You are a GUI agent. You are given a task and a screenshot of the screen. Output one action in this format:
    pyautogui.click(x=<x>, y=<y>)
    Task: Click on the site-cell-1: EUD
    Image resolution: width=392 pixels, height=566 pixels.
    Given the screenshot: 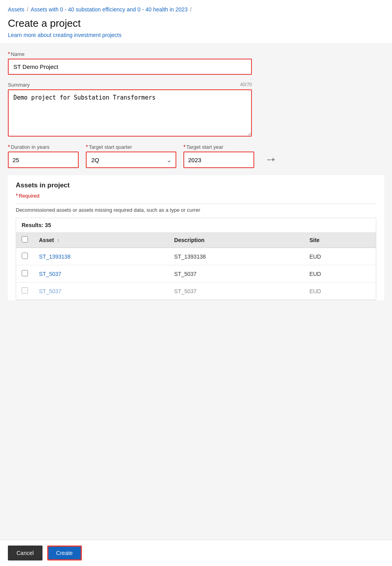 What is the action you would take?
    pyautogui.click(x=340, y=257)
    